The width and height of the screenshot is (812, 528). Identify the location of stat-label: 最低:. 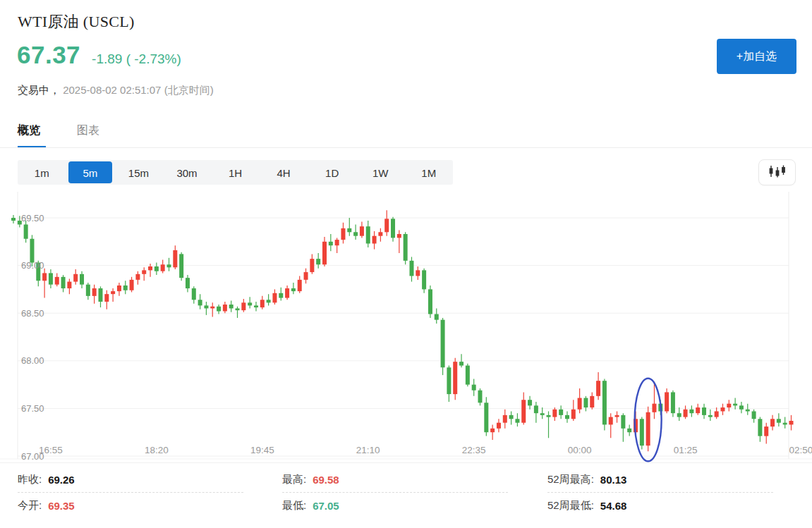
(294, 506).